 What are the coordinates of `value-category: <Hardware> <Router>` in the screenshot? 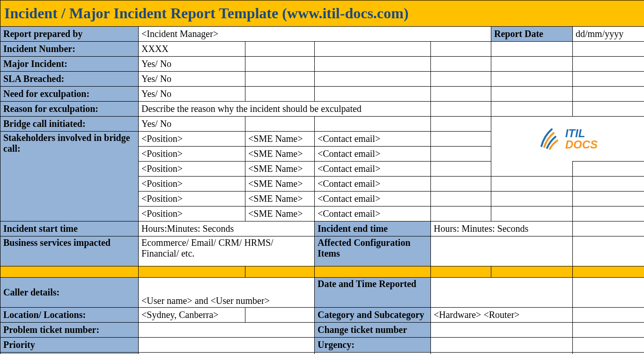 It's located at (502, 315).